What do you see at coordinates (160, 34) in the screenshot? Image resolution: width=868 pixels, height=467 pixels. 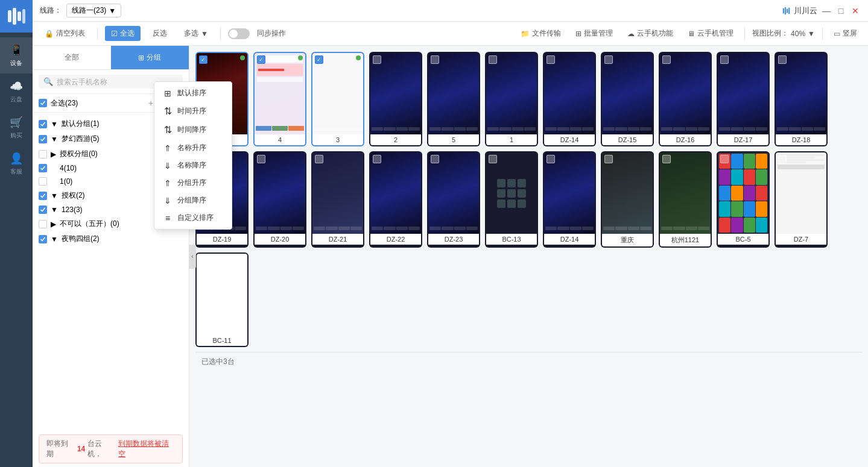 I see `invert-button: 反选` at bounding box center [160, 34].